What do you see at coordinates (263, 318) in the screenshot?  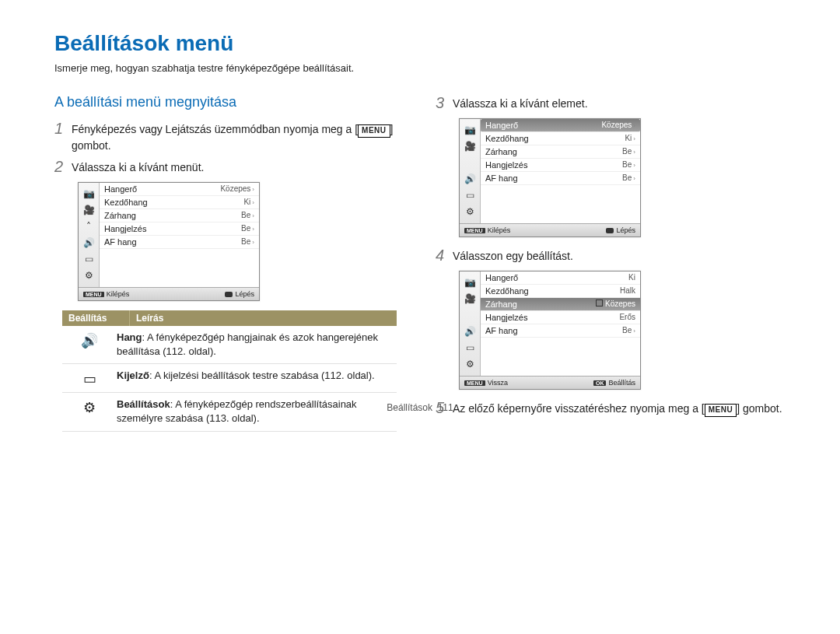 I see `table-header-description: Leírás` at bounding box center [263, 318].